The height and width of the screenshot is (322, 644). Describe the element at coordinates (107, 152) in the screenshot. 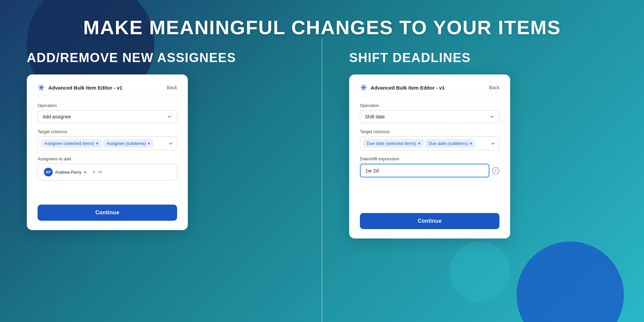

I see `left-card: Advanced Bulk Item Editor - v1 Back Oper…` at that location.